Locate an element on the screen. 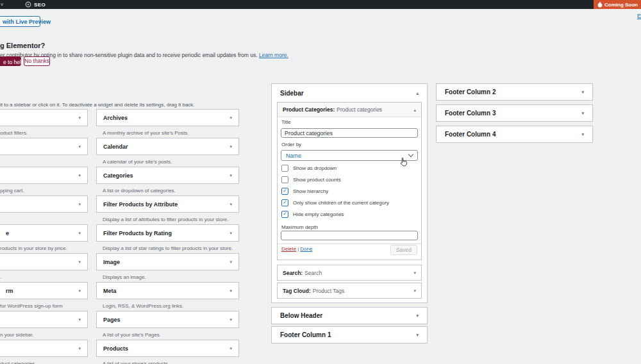 This screenshot has width=641, height=364. title-input is located at coordinates (349, 133).